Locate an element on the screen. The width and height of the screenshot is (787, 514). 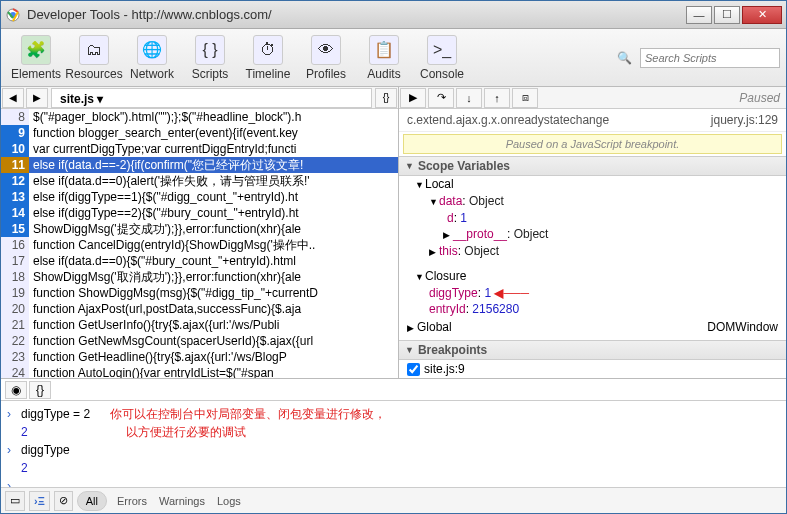
pause-message: Paused on a JavaScript breakpoint. is located at coordinates (592, 144).